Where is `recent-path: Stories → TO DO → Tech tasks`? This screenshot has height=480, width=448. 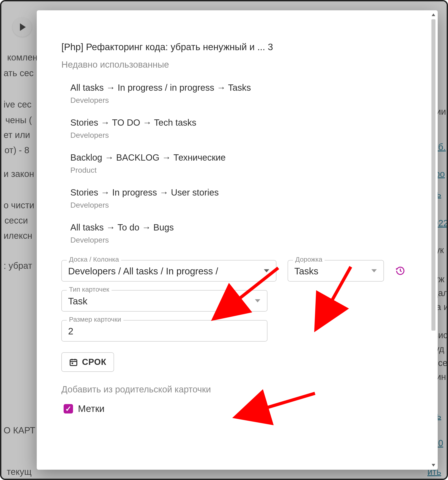
recent-path: Stories → TO DO → Tech tasks is located at coordinates (242, 123).